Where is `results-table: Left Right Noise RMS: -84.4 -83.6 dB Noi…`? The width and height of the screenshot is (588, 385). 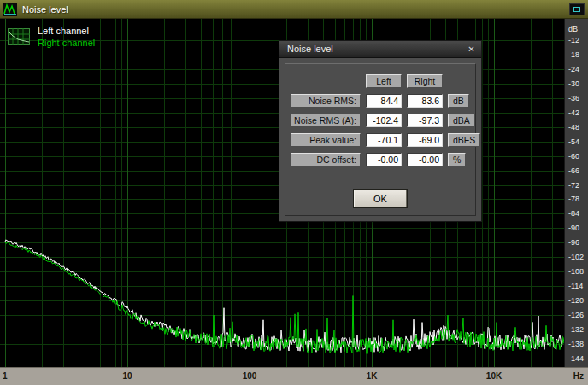
results-table: Left Right Noise RMS: -84.4 -83.6 dB Noi… is located at coordinates (380, 120).